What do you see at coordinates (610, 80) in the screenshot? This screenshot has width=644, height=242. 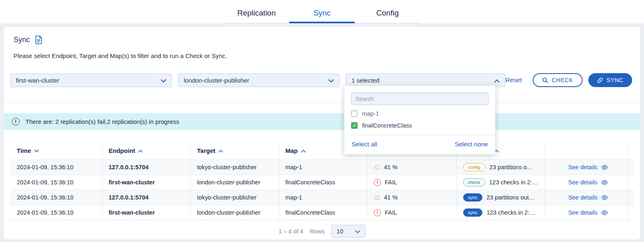 I see `sync-button: SYNC` at bounding box center [610, 80].